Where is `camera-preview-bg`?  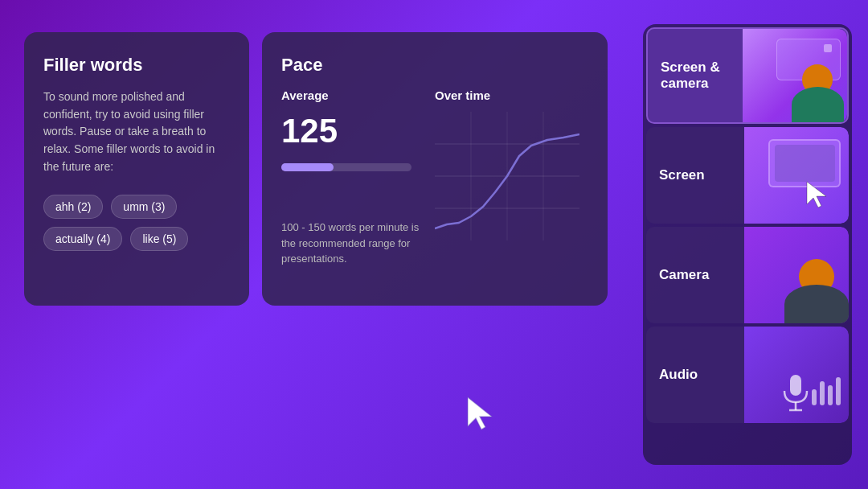 camera-preview-bg is located at coordinates (796, 275).